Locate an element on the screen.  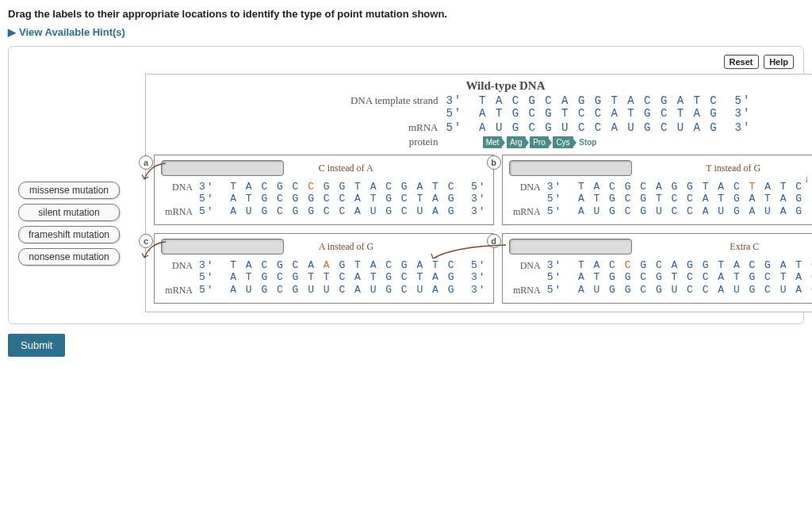
drag-label-missense: missense mutation is located at coordinates (69, 190).